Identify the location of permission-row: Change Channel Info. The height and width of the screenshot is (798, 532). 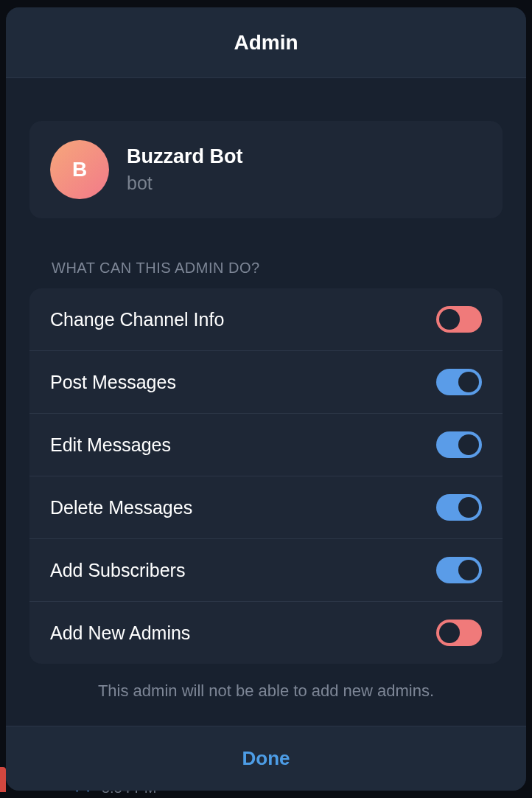
(266, 320).